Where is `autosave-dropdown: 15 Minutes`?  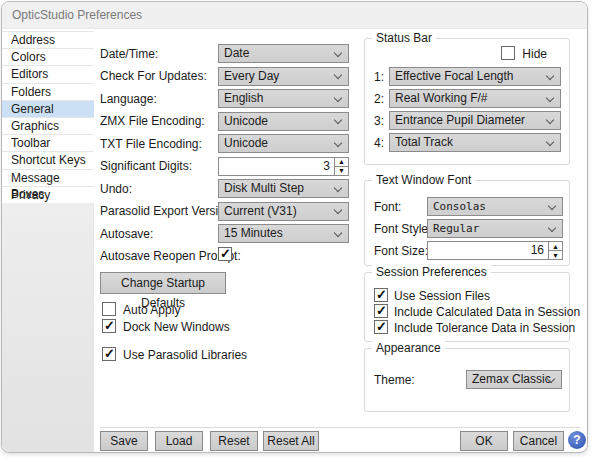 autosave-dropdown: 15 Minutes is located at coordinates (284, 234).